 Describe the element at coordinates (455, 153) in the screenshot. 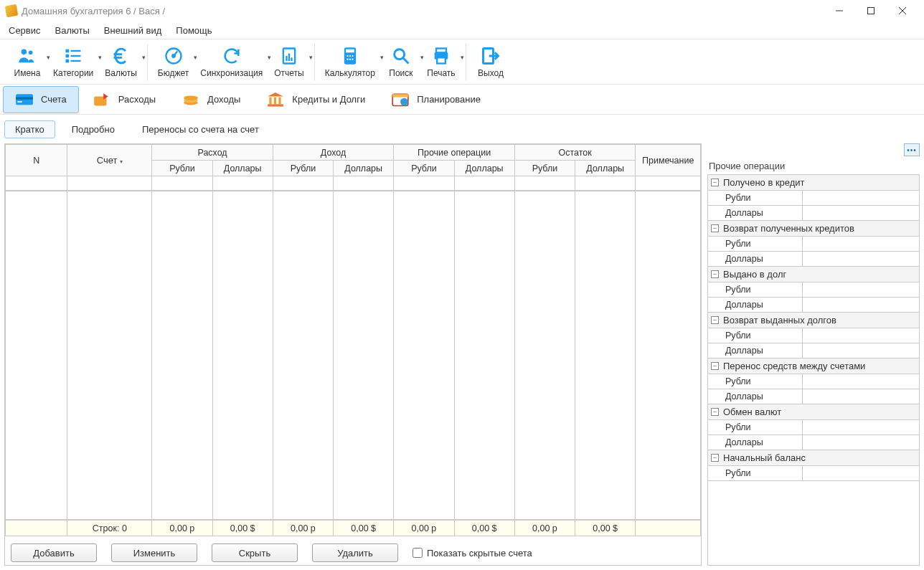

I see `col-other: Прочие операции` at that location.